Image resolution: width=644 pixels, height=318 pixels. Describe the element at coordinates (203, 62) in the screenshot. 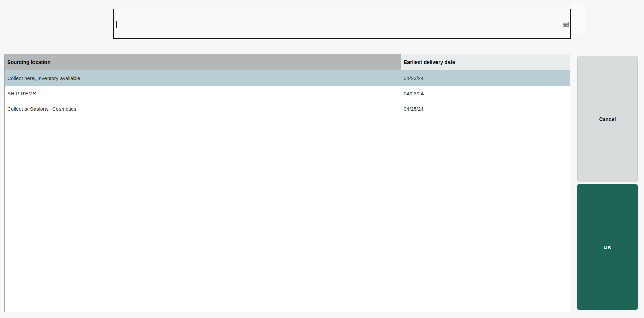

I see `column-header-sourcing-location: Sourcing location` at that location.